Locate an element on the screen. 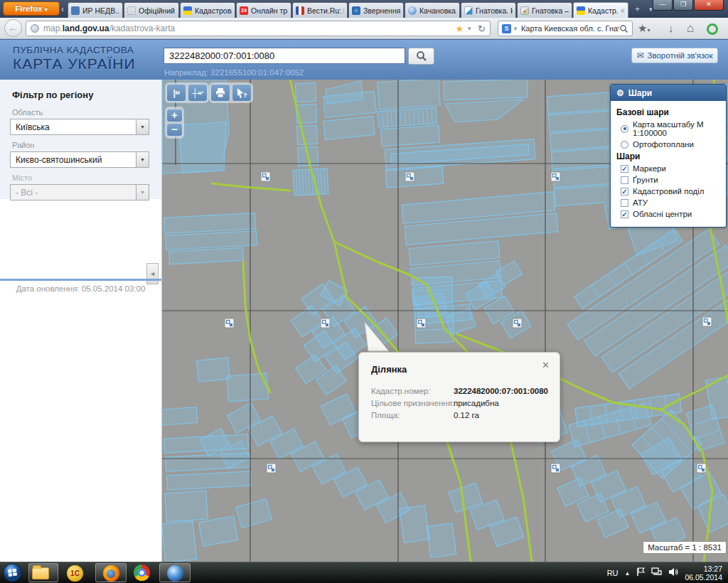 The height and width of the screenshot is (583, 728). tab-9: Кадастр...× is located at coordinates (601, 10).